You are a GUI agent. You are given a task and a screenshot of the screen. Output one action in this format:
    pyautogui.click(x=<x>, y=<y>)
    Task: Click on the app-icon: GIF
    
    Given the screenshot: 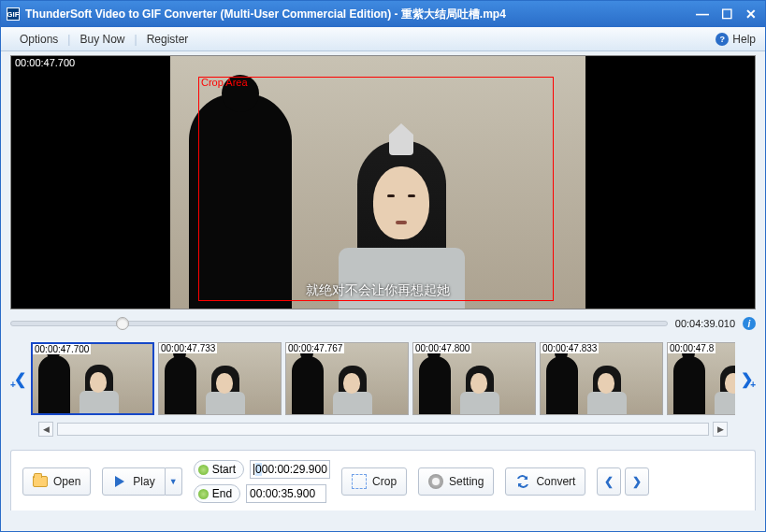 What is the action you would take?
    pyautogui.click(x=13, y=14)
    